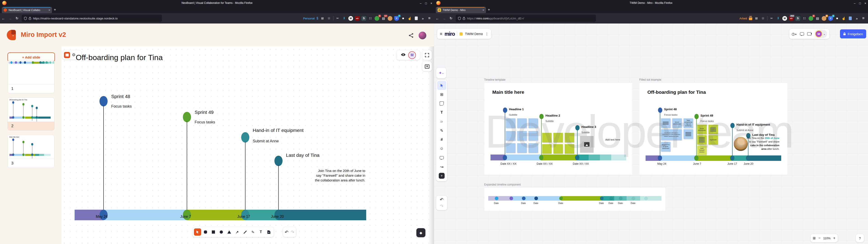 The height and width of the screenshot is (244, 868). What do you see at coordinates (245, 232) in the screenshot?
I see `line-tool` at bounding box center [245, 232].